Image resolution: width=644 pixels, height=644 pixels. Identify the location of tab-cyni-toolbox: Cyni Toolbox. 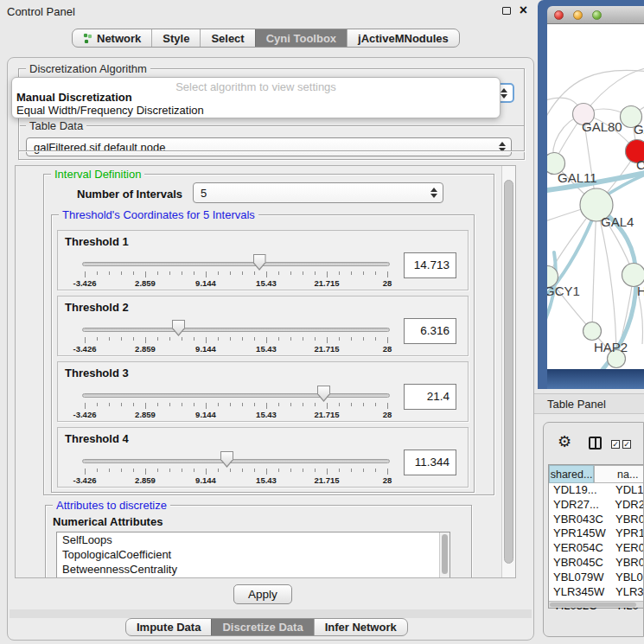
(301, 38).